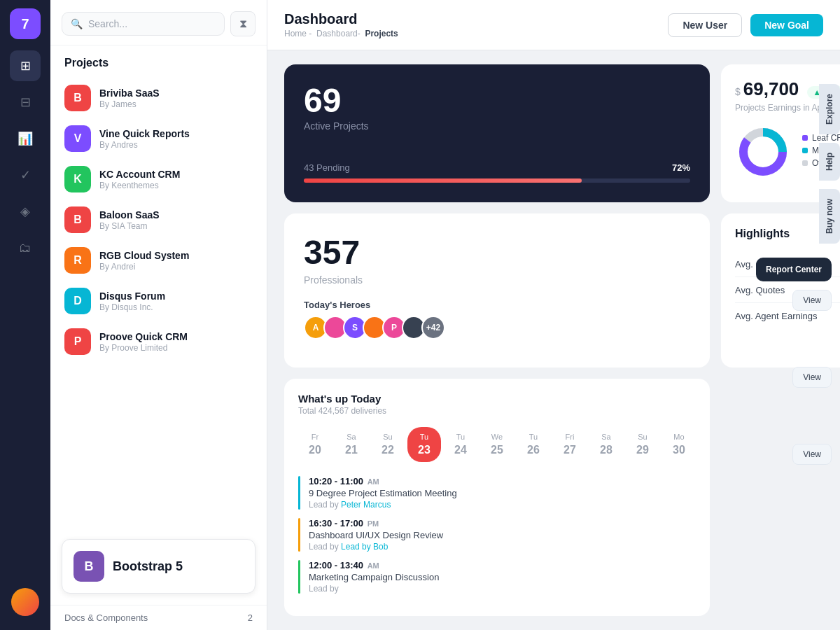 The width and height of the screenshot is (840, 630). Describe the element at coordinates (812, 300) in the screenshot. I see `view-button-1: View` at that location.